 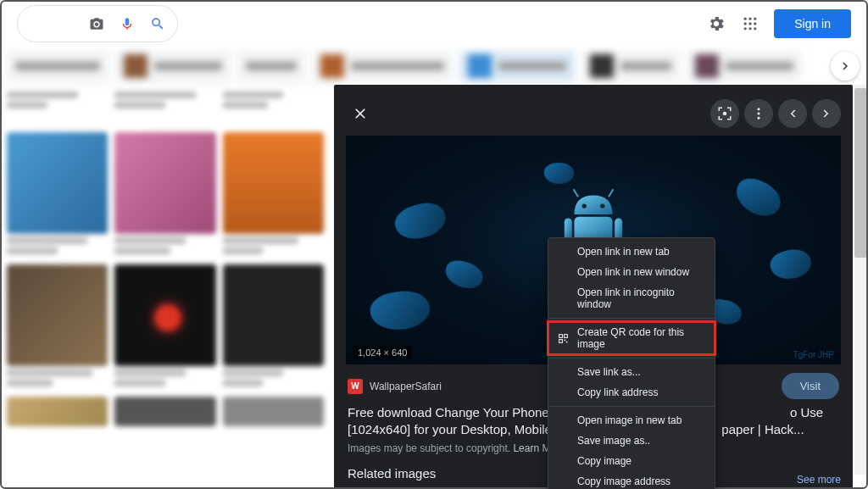 What do you see at coordinates (405, 386) in the screenshot?
I see `source-name: WallpaperSafari` at bounding box center [405, 386].